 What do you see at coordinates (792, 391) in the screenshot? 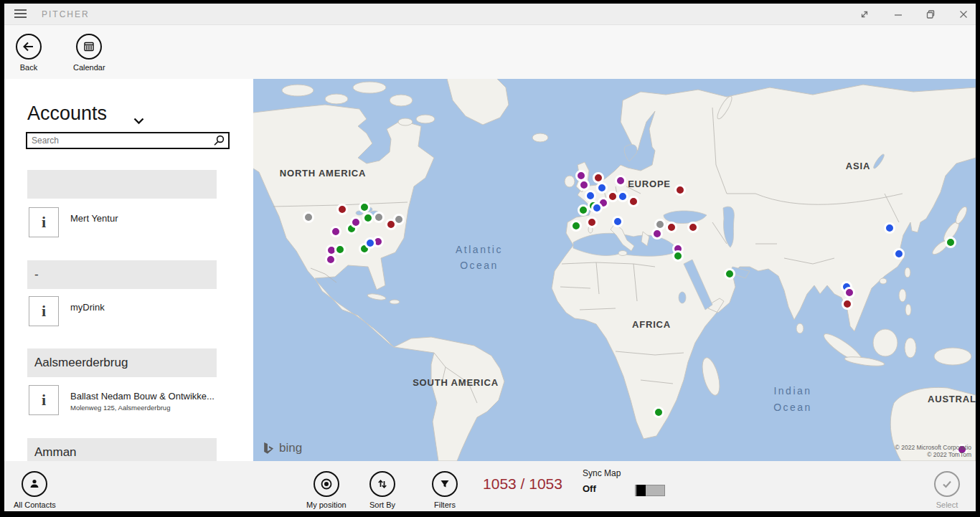
I see `map-label-ocean: Indian` at bounding box center [792, 391].